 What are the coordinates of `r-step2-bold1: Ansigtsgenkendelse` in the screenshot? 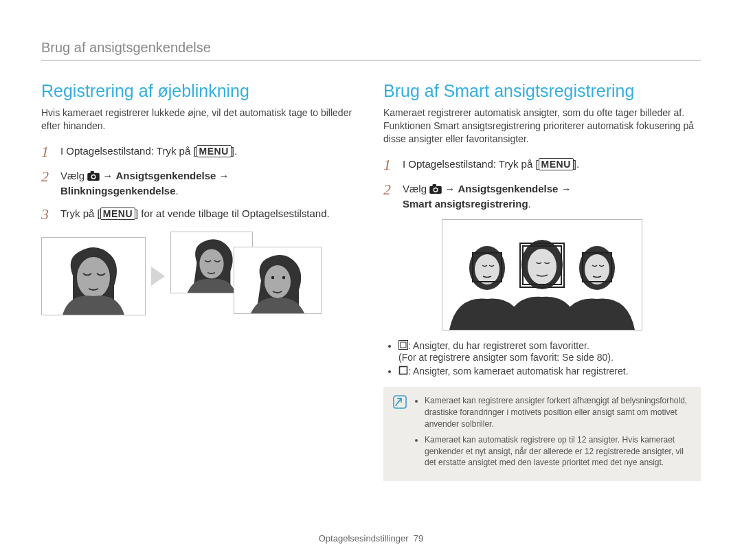 It's located at (508, 188).